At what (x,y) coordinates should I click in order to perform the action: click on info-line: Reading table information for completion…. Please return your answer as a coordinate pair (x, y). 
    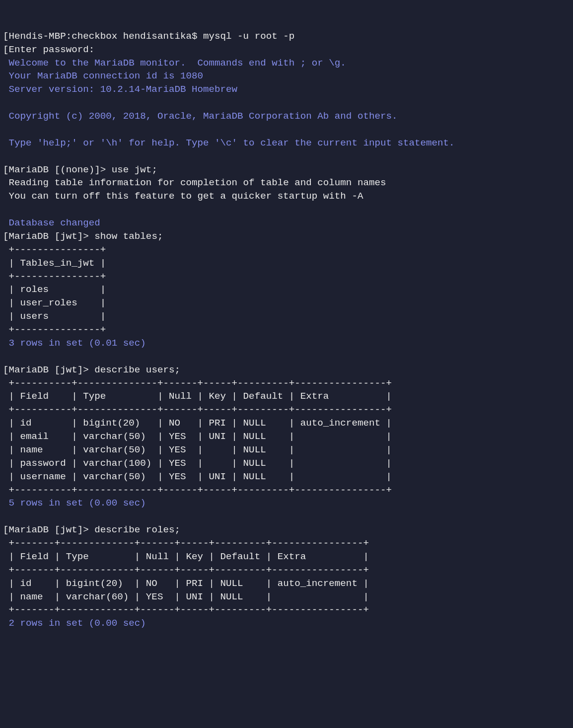
    Looking at the image, I should click on (195, 183).